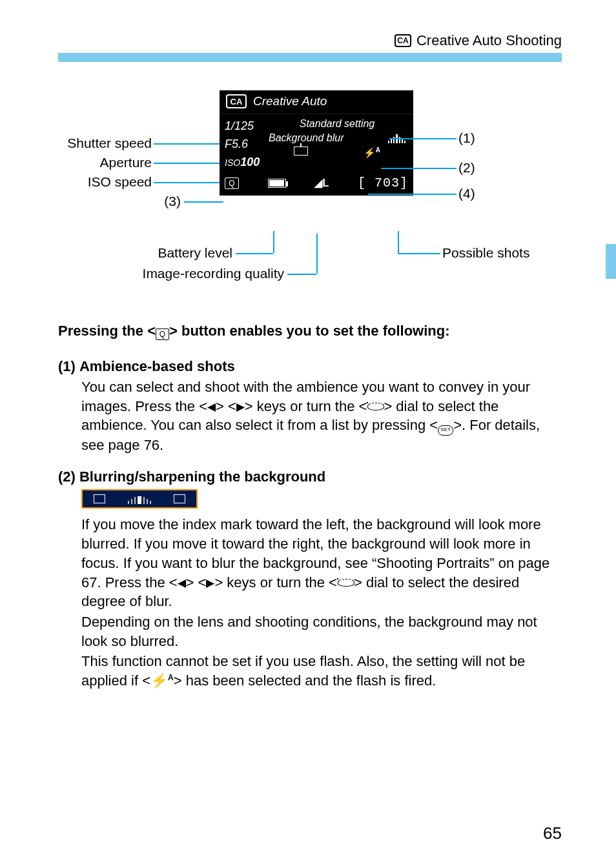  Describe the element at coordinates (306, 138) in the screenshot. I see `screen-bg-blur-label: Background blur` at that location.